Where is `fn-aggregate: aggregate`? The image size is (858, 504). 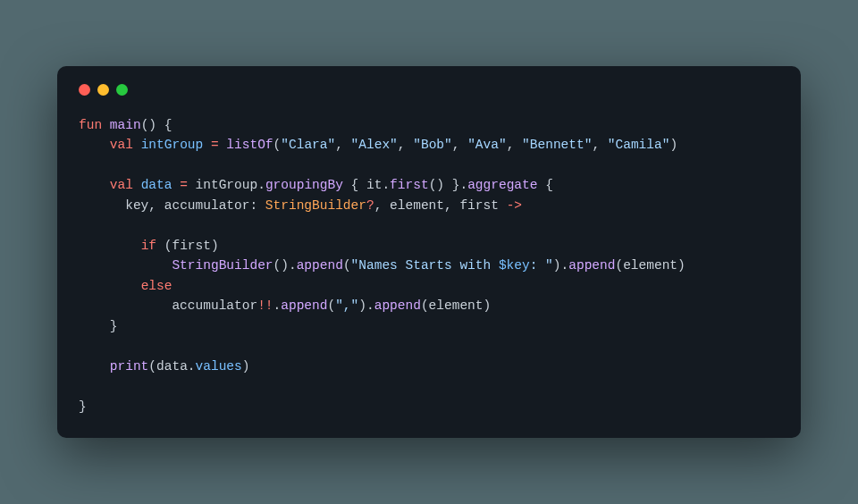
fn-aggregate: aggregate is located at coordinates (502, 185).